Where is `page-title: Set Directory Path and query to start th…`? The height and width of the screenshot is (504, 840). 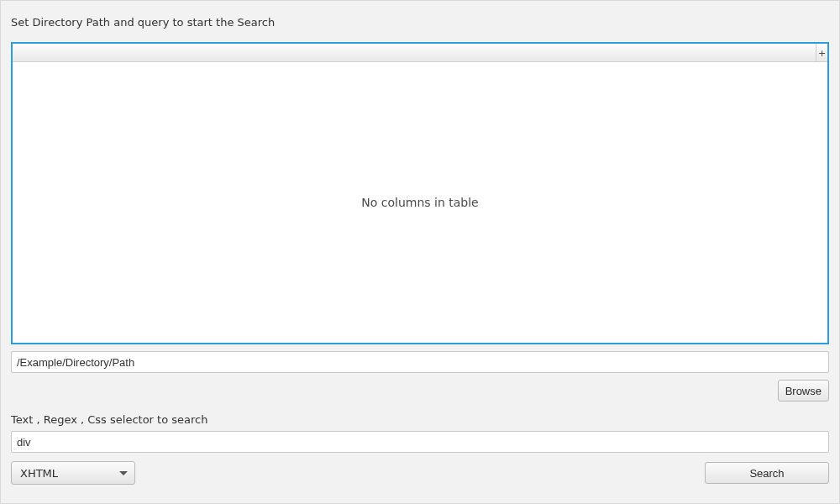
page-title: Set Directory Path and query to start th… is located at coordinates (420, 22).